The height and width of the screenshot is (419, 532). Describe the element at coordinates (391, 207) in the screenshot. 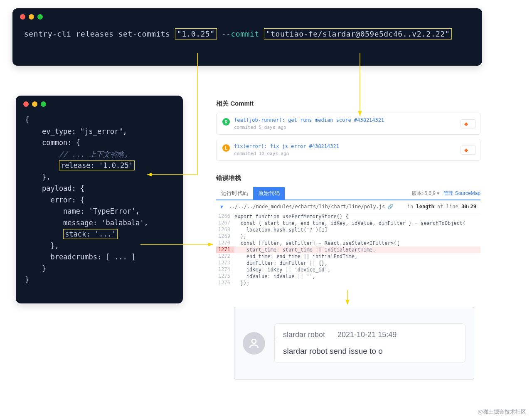

I see `link-icon: 🔗` at that location.